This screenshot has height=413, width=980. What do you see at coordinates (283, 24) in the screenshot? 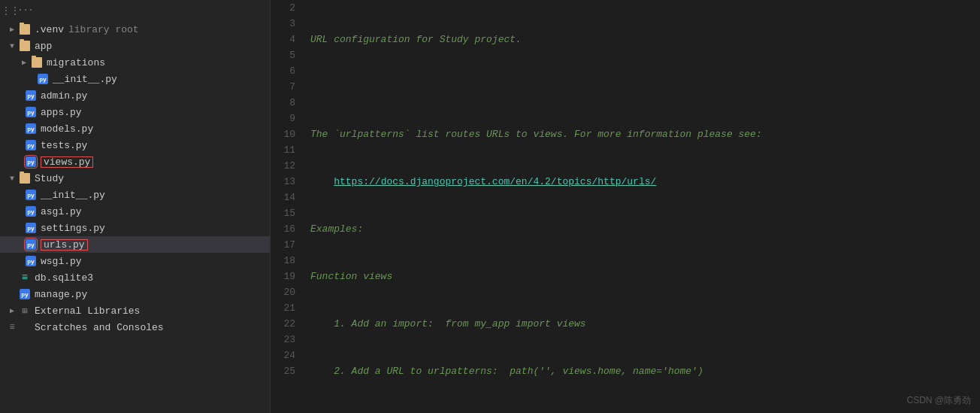
I see `ln3: 3` at bounding box center [283, 24].